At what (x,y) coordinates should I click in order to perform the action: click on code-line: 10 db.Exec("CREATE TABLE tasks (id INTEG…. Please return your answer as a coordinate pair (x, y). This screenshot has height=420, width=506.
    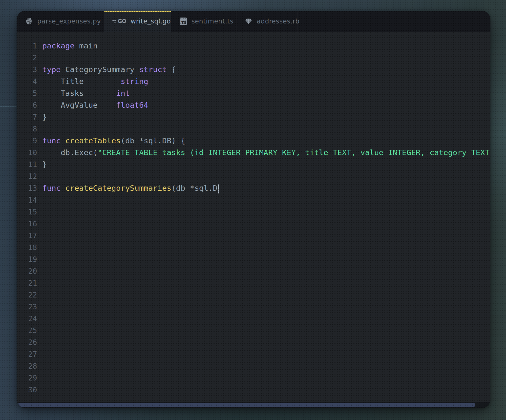
    Looking at the image, I should click on (253, 152).